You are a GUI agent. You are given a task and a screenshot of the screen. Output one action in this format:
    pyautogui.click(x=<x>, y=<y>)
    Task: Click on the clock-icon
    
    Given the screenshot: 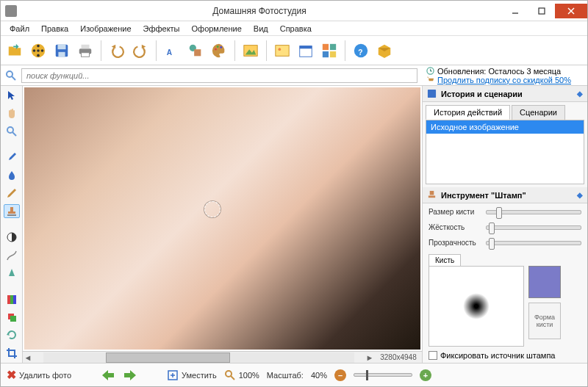 What is the action you would take?
    pyautogui.click(x=431, y=70)
    